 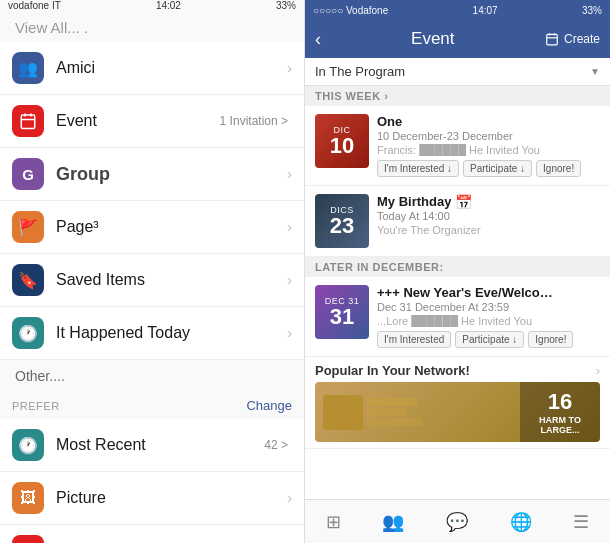 I want to click on section-this-week: THIS WEEK ›, so click(x=458, y=96).